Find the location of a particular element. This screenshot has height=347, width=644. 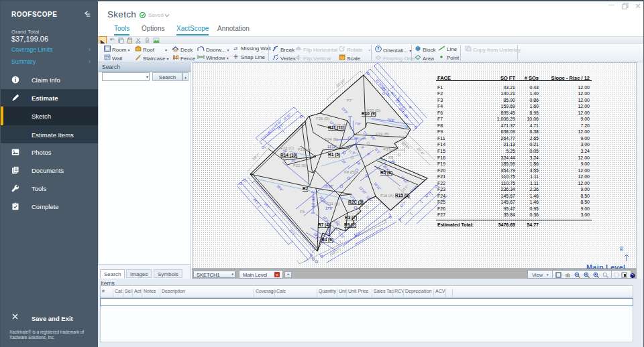

svg-text: F11 (B) is located at coordinates (333, 204).